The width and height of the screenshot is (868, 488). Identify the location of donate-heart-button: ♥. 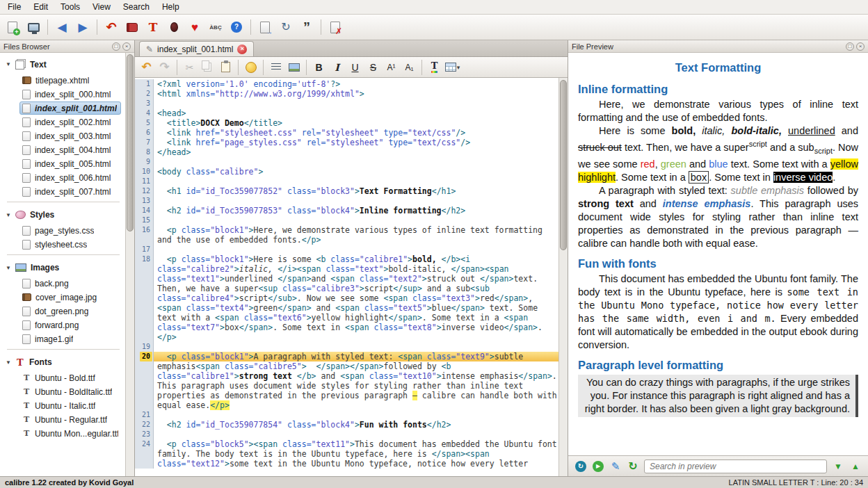
(195, 27).